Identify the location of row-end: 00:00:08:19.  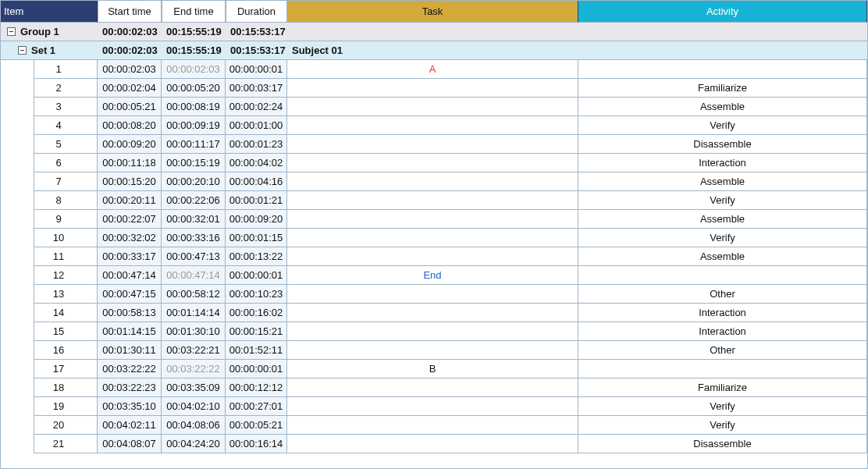
(194, 107).